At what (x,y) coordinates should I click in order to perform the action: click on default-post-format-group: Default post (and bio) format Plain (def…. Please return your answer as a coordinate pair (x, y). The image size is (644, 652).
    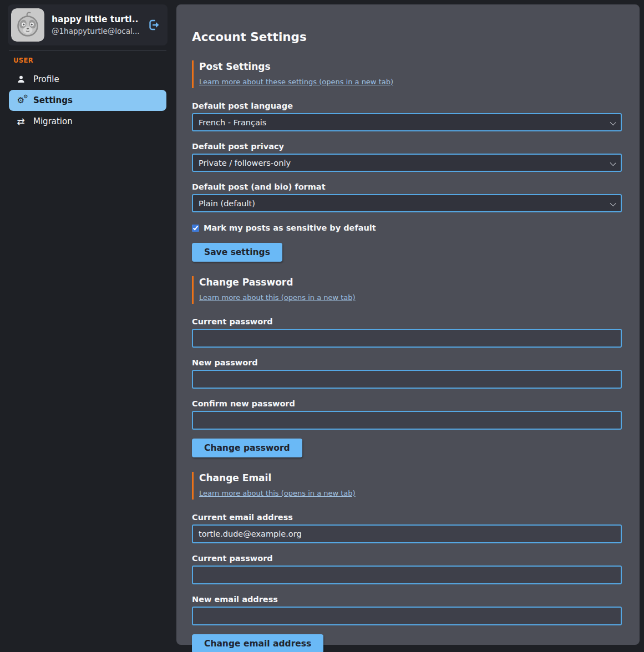
    Looking at the image, I should click on (407, 197).